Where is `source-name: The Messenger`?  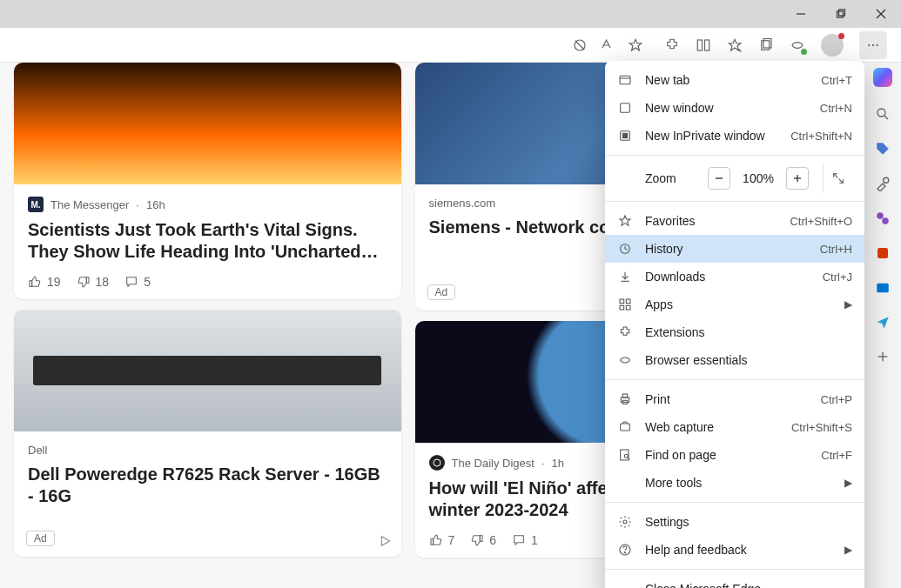 source-name: The Messenger is located at coordinates (90, 205).